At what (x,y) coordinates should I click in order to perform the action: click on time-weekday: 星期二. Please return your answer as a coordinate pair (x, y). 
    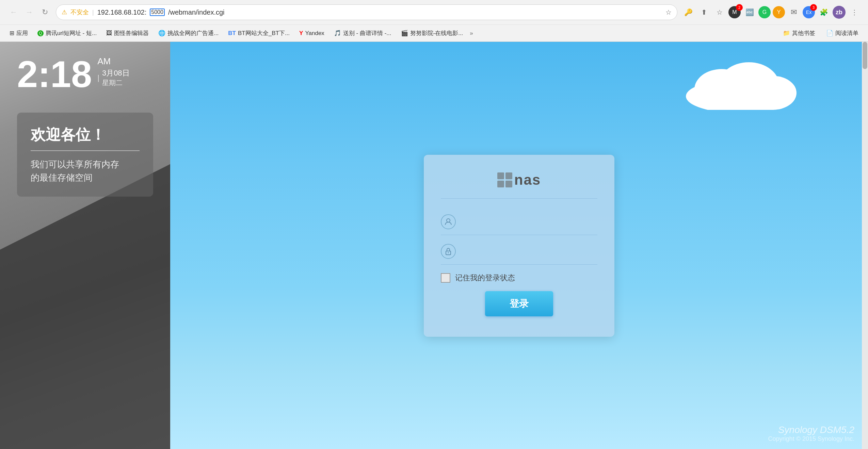
    Looking at the image, I should click on (116, 83).